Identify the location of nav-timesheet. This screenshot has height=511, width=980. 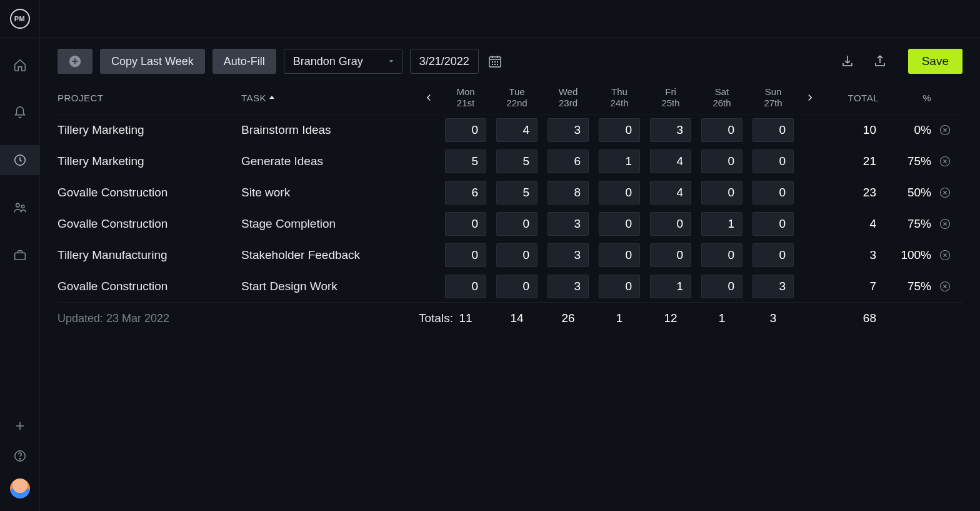
(20, 160).